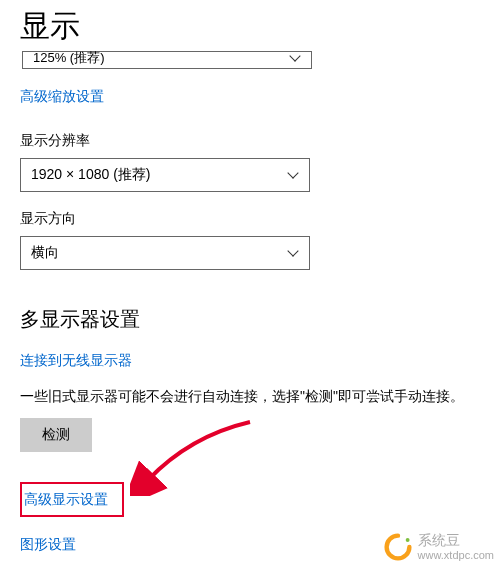 The image size is (500, 567). I want to click on watermark-logo-icon, so click(398, 547).